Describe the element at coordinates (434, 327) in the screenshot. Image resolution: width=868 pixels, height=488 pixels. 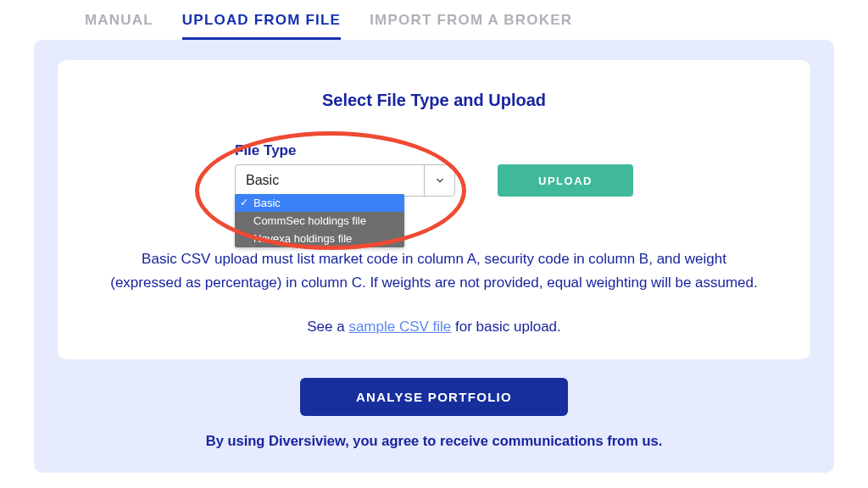
I see `sample-row: See a sample CSV file for basic upload.` at that location.